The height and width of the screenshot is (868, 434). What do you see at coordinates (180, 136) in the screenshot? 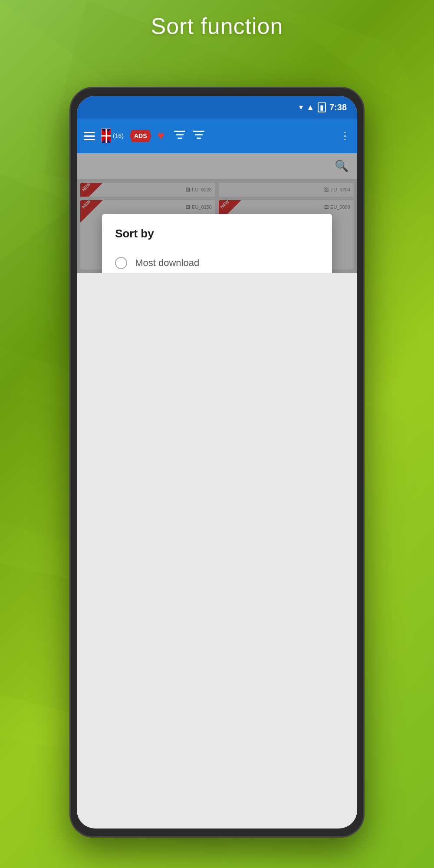
I see `filter1-icon` at bounding box center [180, 136].